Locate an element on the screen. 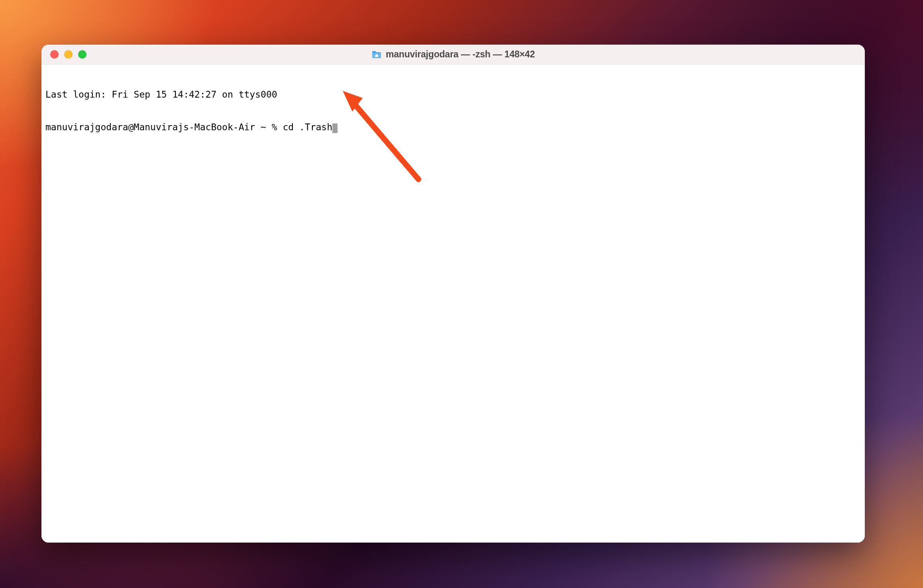 The image size is (923, 588). window-maximize-button is located at coordinates (82, 54).